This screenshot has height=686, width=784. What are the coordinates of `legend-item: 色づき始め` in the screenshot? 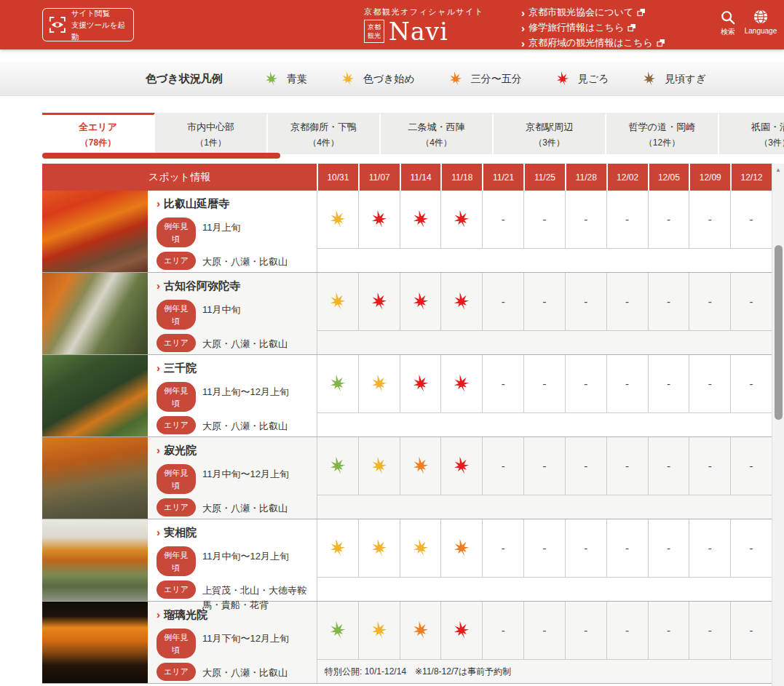 It's located at (377, 79).